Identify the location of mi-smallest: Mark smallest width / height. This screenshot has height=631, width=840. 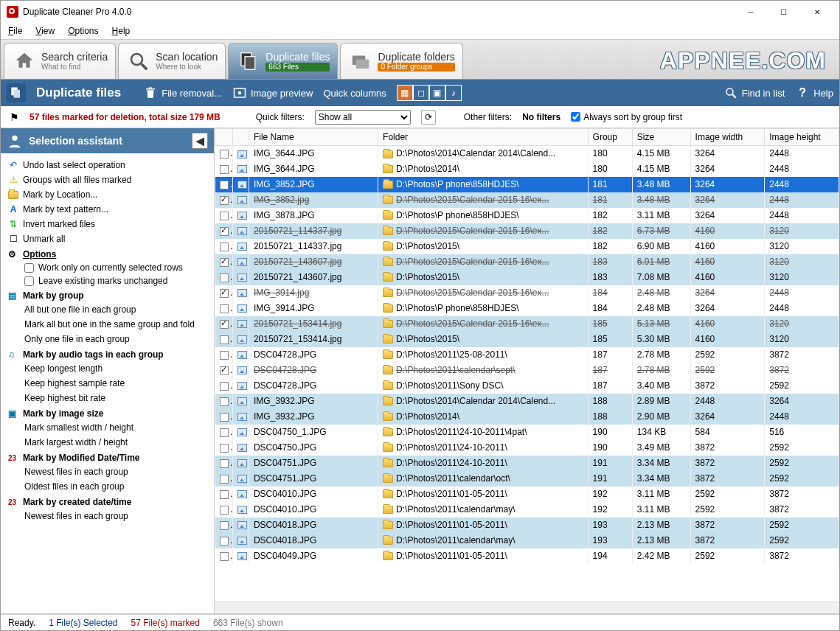
(108, 428).